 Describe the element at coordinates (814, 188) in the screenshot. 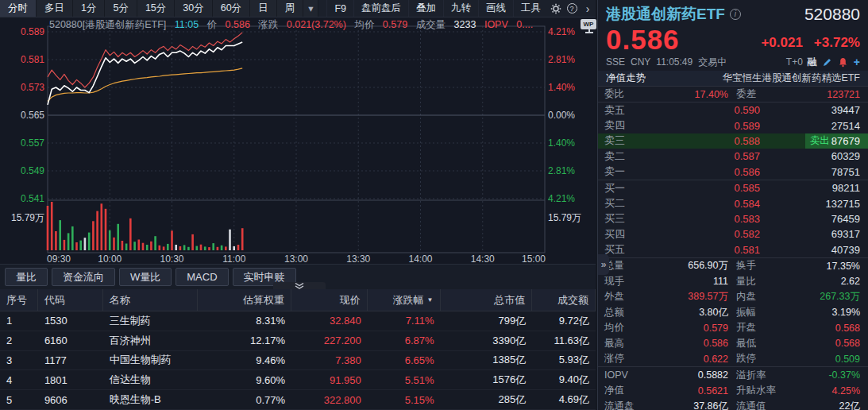

I see `bid-volume: 98211` at that location.